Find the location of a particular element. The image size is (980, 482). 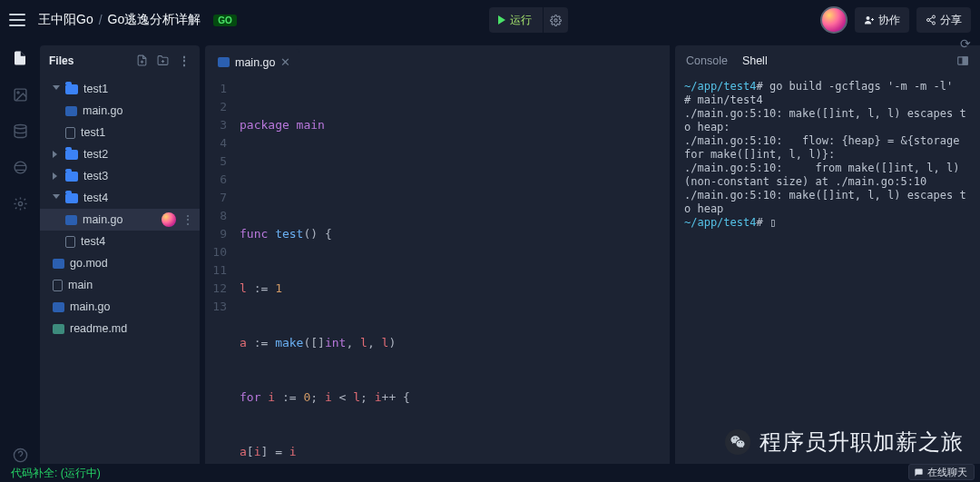

editor-tab-main-go: main.go ✕ is located at coordinates (254, 63).